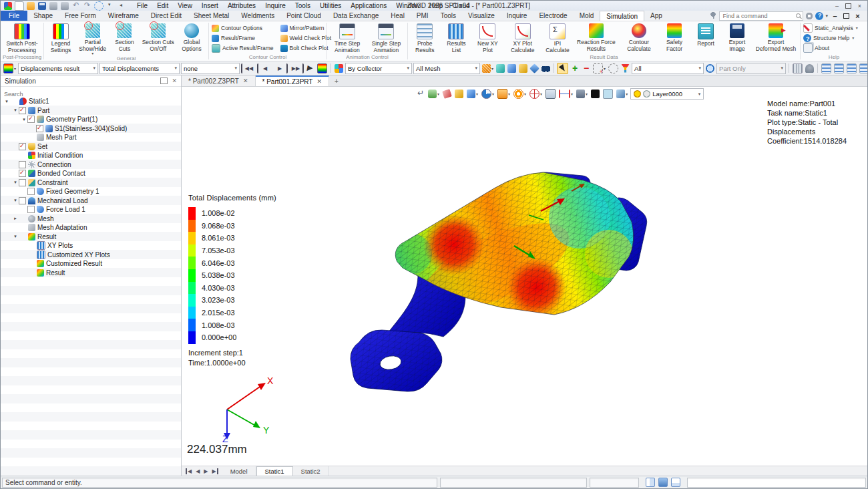  I want to click on tree-item: XY Plots, so click(91, 246).